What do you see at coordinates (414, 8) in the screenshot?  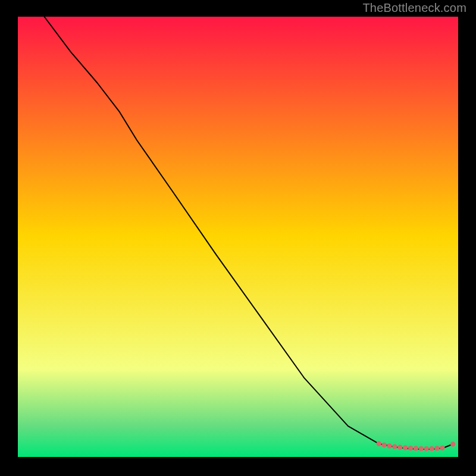 I see `watermark-text: TheBottleneck.com` at bounding box center [414, 8].